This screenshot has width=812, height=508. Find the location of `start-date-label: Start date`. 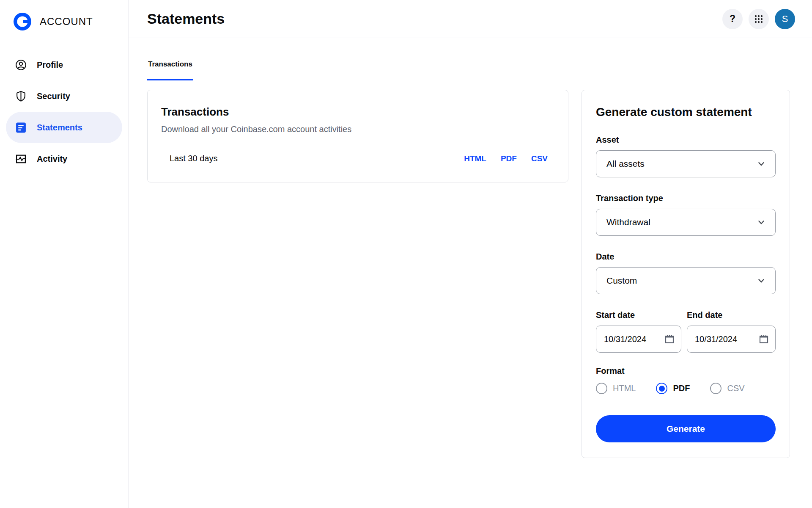

start-date-label: Start date is located at coordinates (639, 315).